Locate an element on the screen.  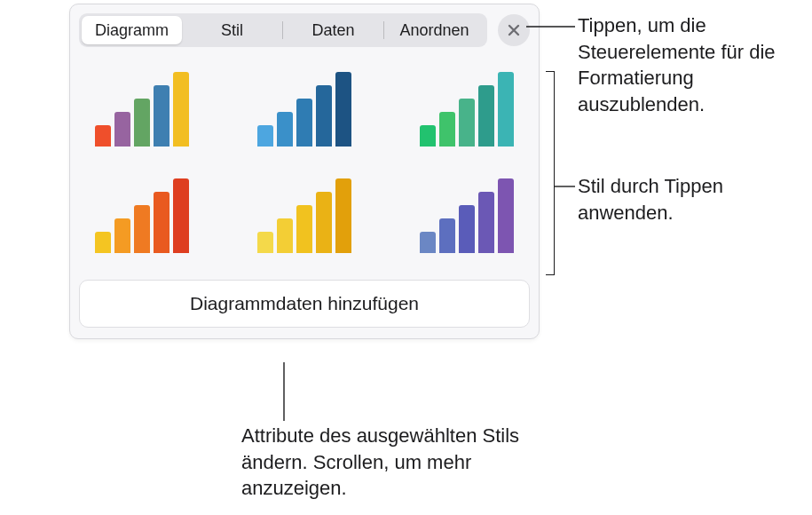
style-blue is located at coordinates (304, 109).